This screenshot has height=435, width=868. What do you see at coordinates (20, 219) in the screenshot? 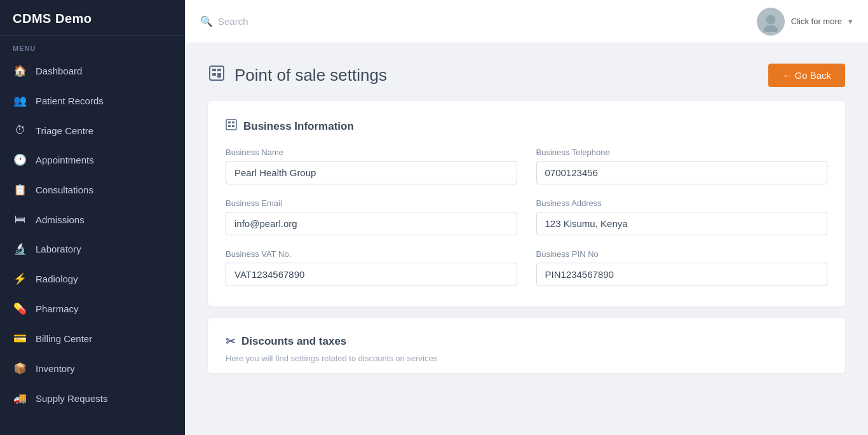
I see `admissions-icon: 🛏` at bounding box center [20, 219].